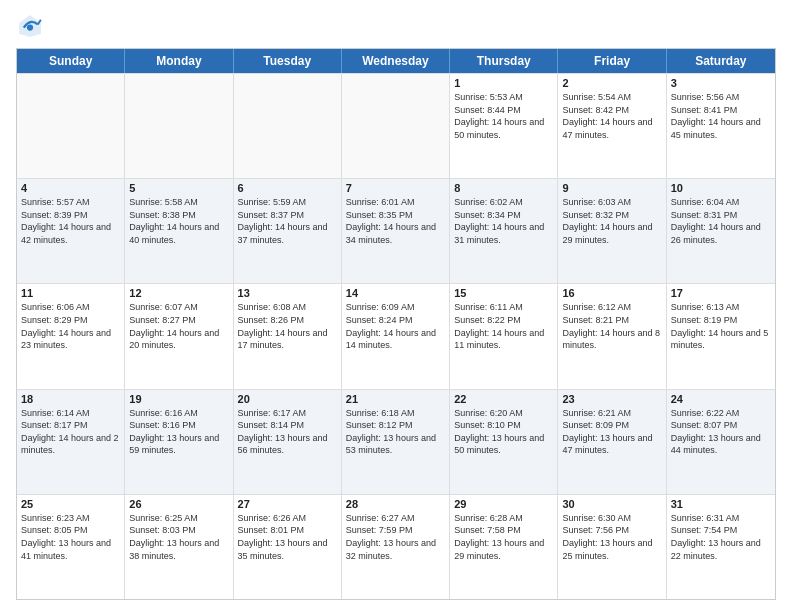  What do you see at coordinates (396, 293) in the screenshot?
I see `day-number: 14` at bounding box center [396, 293].